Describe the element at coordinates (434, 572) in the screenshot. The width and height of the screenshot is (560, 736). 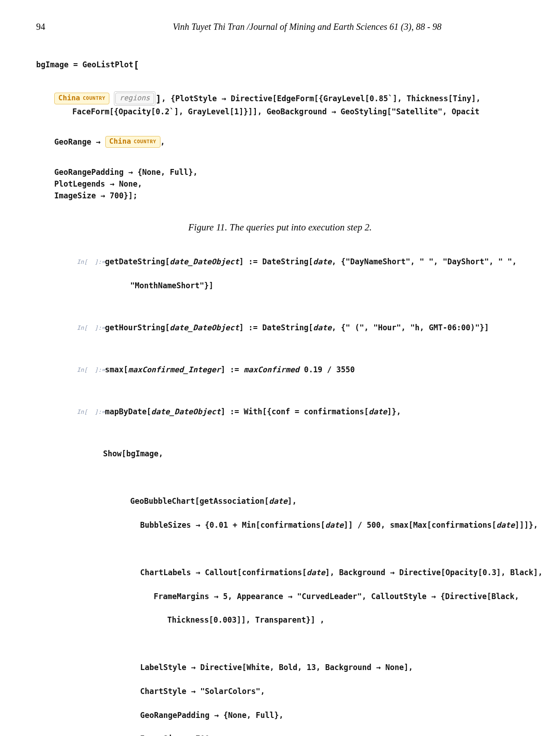
I see `code-text: ], Background → Directive[Opacity[0.3], …` at that location.